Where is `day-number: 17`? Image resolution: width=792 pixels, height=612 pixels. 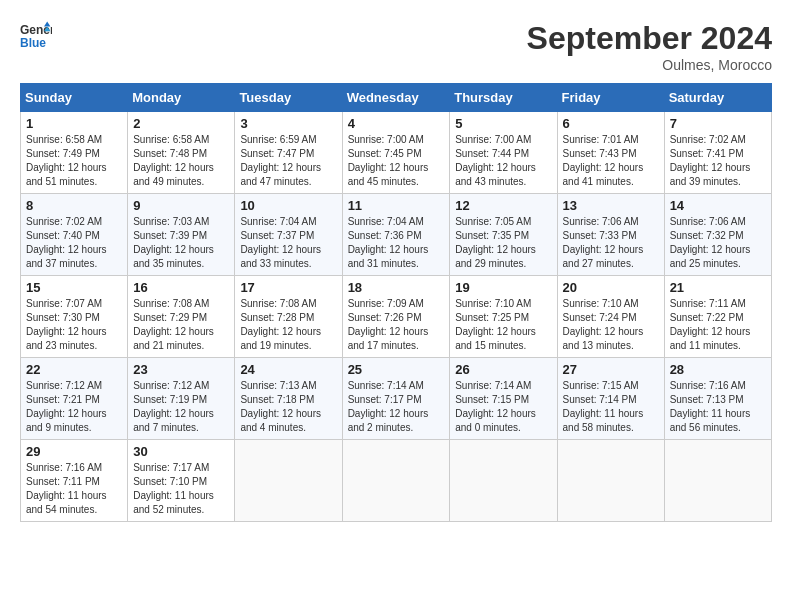 day-number: 17 is located at coordinates (288, 288).